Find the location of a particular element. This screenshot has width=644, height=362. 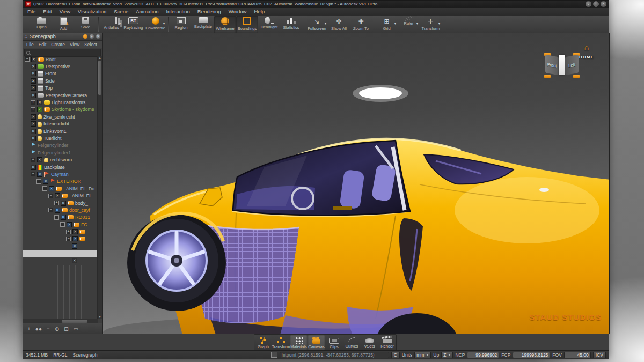

fcp-field: 199993.8125 is located at coordinates (531, 355).